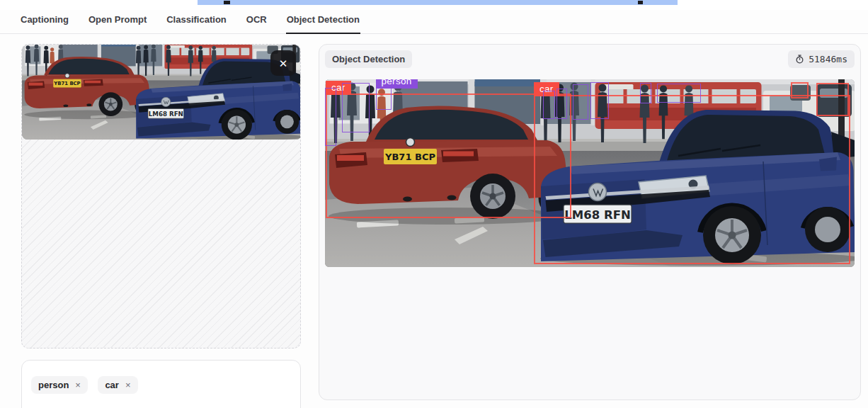  Describe the element at coordinates (396, 84) in the screenshot. I see `detection-class-label: person` at that location.